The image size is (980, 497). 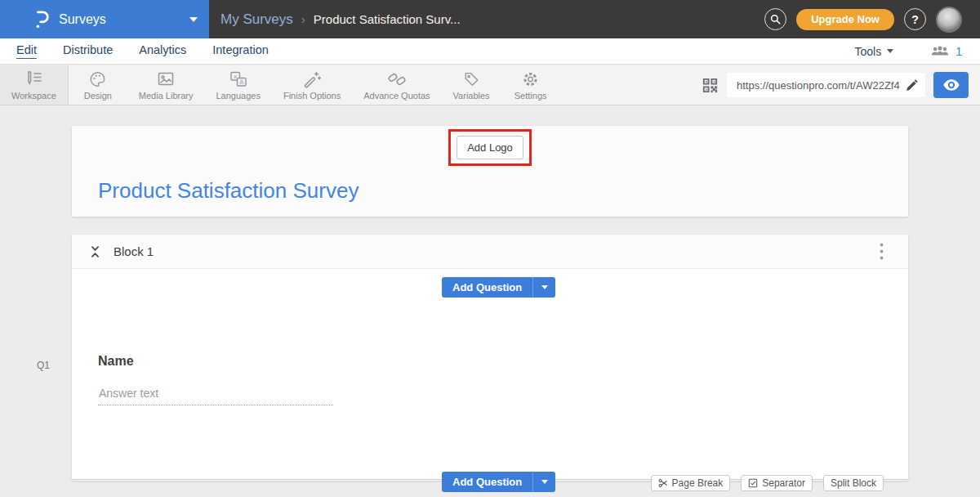 I want to click on qr-code-icon, so click(x=710, y=85).